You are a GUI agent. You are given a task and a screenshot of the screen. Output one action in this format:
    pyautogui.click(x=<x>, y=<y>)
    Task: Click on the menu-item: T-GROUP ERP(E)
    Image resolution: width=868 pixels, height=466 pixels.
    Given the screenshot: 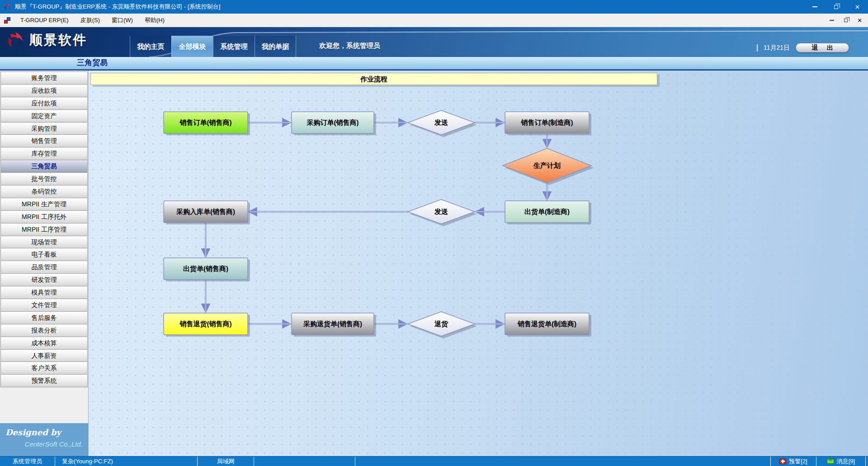 What is the action you would take?
    pyautogui.click(x=44, y=20)
    